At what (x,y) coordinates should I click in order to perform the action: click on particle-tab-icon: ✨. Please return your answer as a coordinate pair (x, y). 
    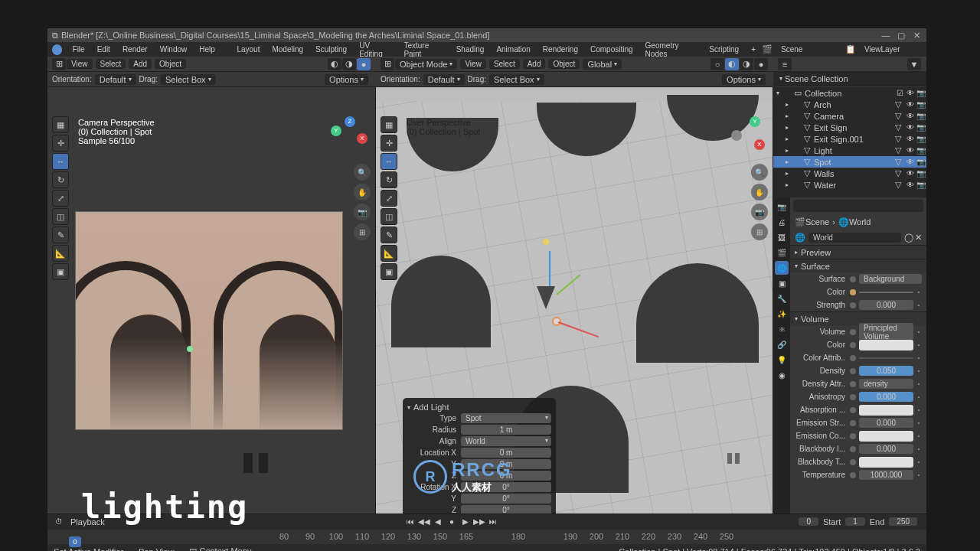
    Looking at the image, I should click on (782, 314).